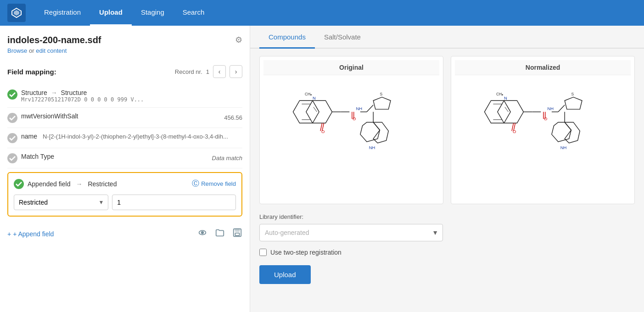 The image size is (644, 312). I want to click on svg-text: S, so click(381, 94).